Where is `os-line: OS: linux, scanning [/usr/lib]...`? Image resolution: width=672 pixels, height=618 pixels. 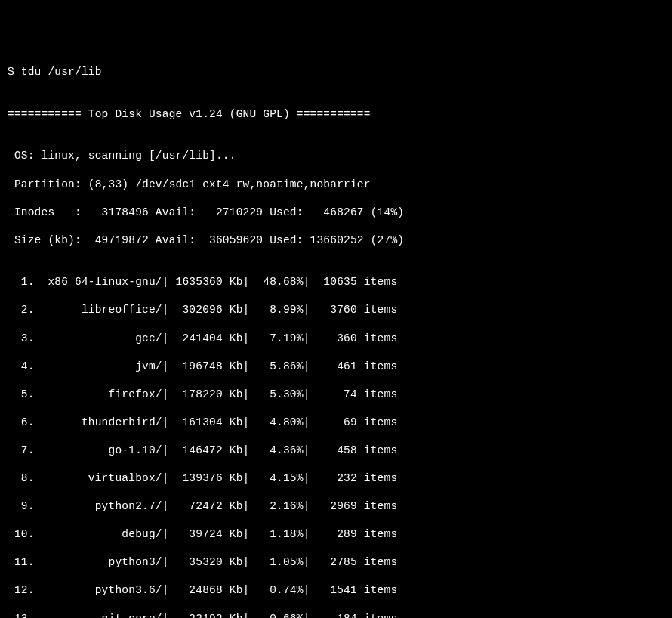
os-line: OS: linux, scanning [/usr/lib]... is located at coordinates (336, 156).